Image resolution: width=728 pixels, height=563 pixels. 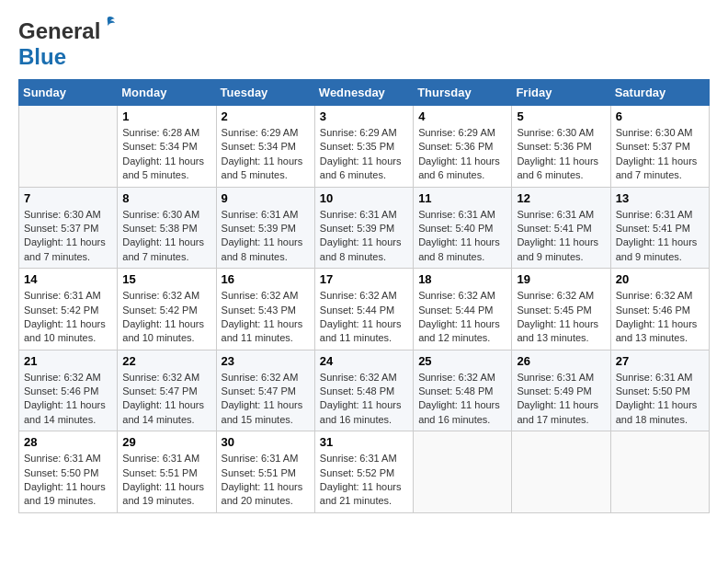 What do you see at coordinates (68, 280) in the screenshot?
I see `day-number: 14` at bounding box center [68, 280].